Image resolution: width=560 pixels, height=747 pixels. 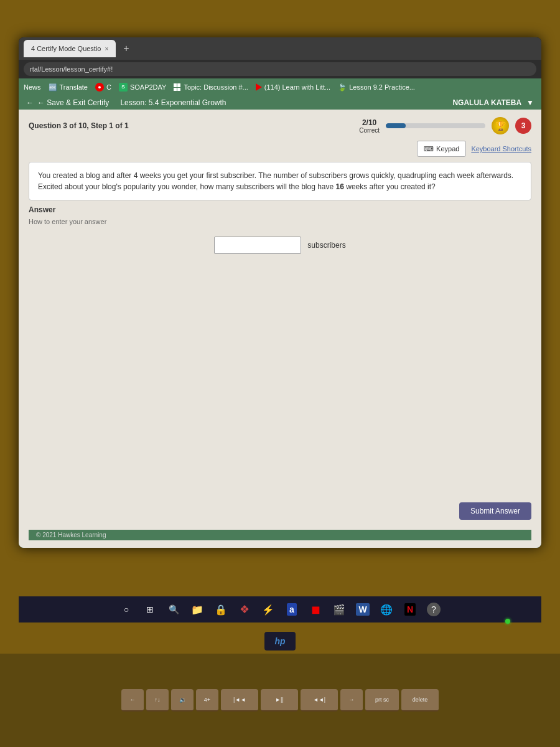 What do you see at coordinates (530, 103) in the screenshot?
I see `dropdown-arrow-icon: ▼` at bounding box center [530, 103].